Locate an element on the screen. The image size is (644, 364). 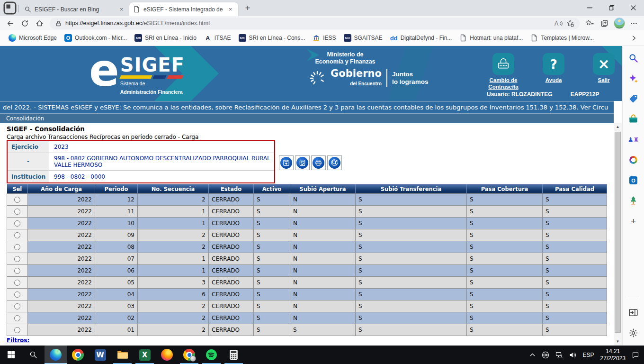
print-button is located at coordinates (318, 163).